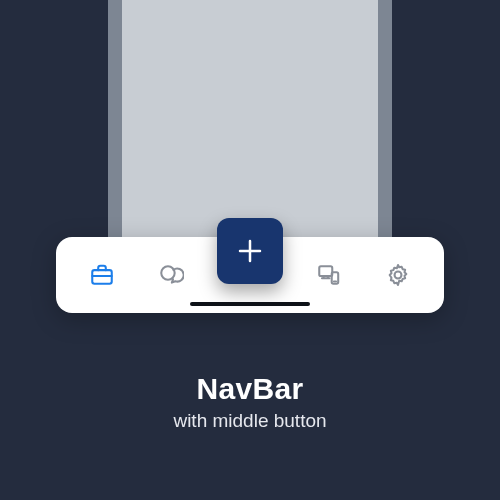 The height and width of the screenshot is (500, 500). I want to click on briefcase-icon, so click(102, 275).